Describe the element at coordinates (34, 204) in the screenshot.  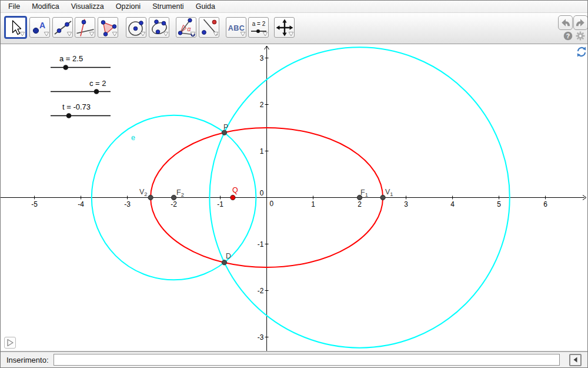
I see `x-tick-label: -5` at that location.